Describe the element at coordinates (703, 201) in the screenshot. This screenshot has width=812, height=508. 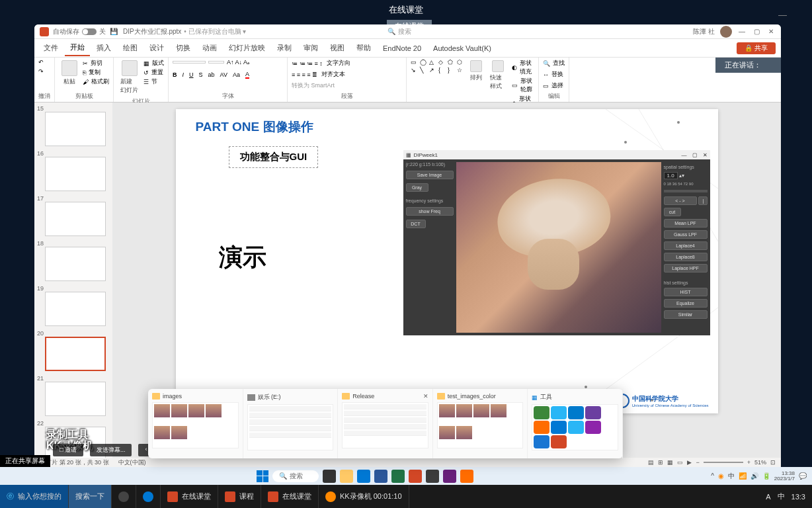
I see `bar-button: |` at that location.